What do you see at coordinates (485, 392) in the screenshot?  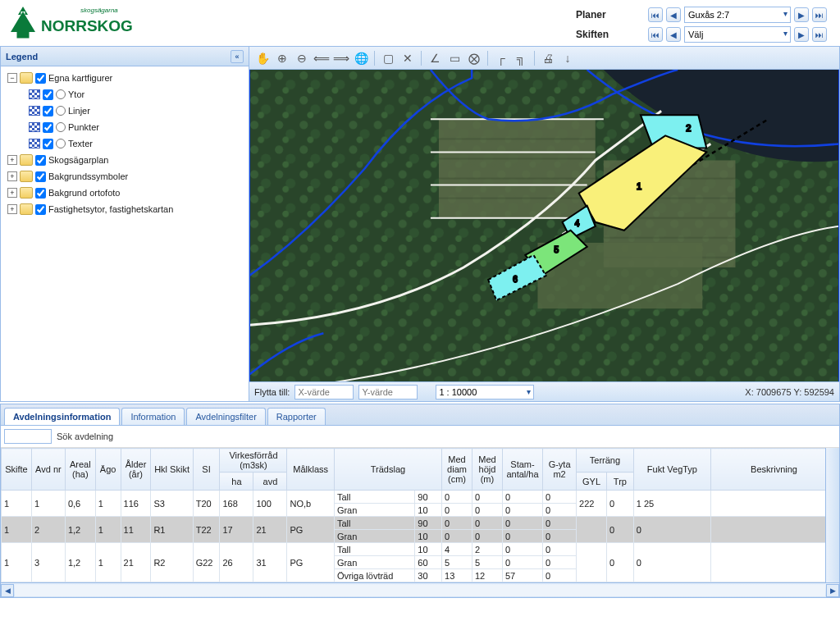 I see `scale-select` at bounding box center [485, 392].